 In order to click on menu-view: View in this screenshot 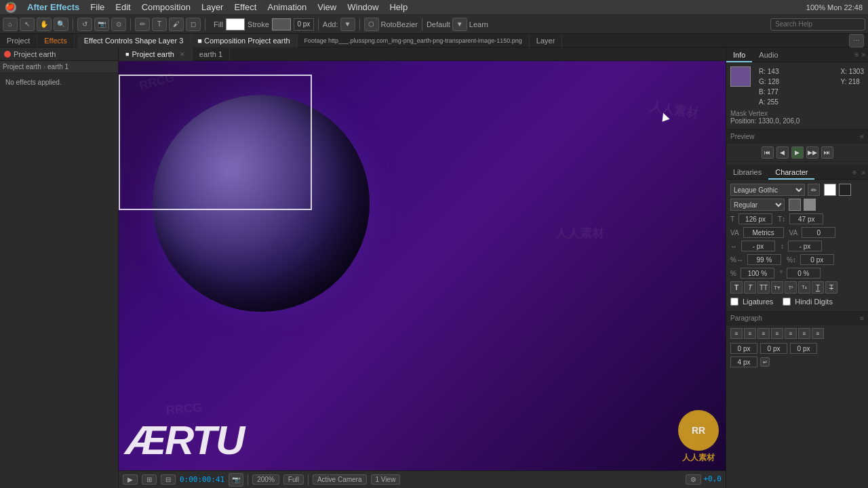, I will do `click(327, 7)`.